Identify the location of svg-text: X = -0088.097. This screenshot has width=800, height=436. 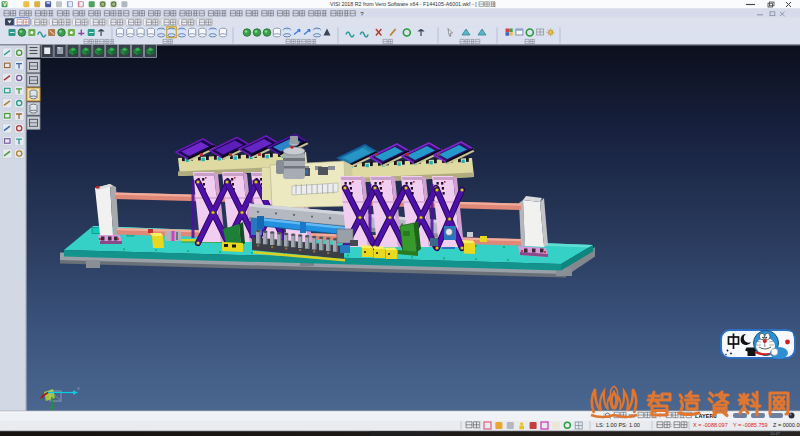
(710, 425).